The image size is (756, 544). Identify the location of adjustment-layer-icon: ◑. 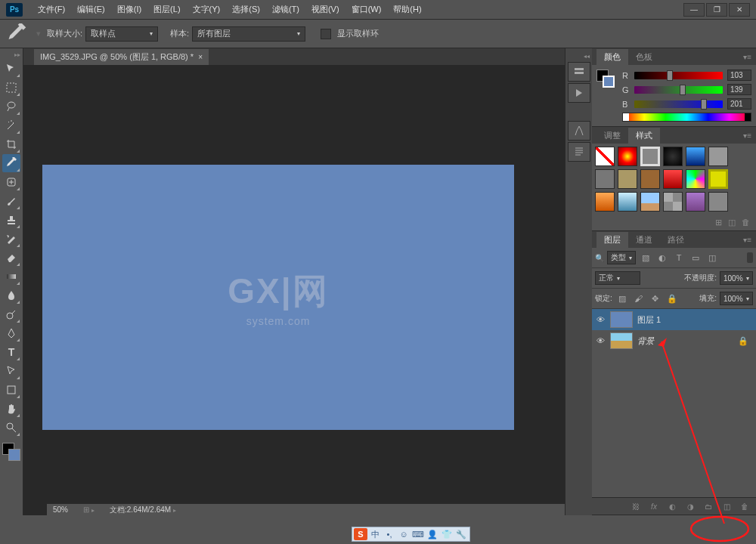
(690, 506).